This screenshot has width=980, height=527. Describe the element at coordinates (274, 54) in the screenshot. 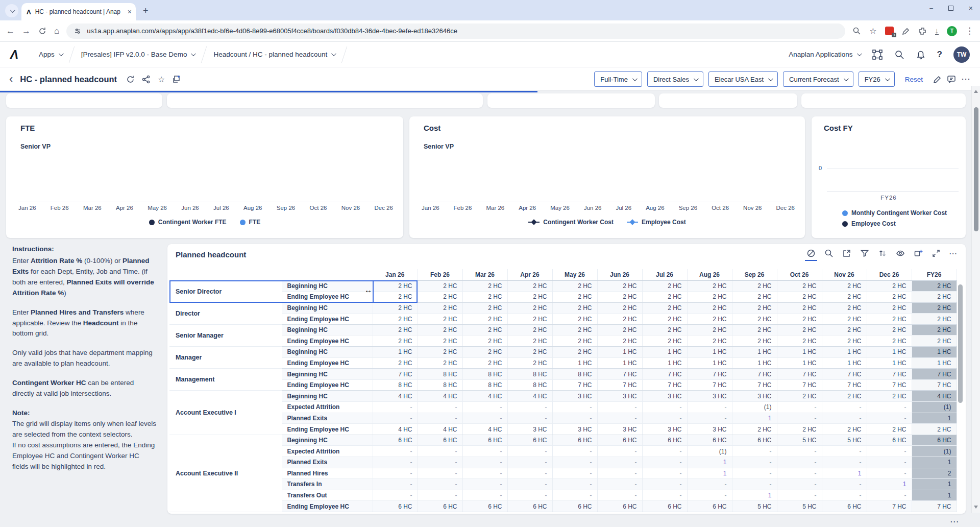

I see `board-selector: Headcount / HC - planned headcount` at that location.